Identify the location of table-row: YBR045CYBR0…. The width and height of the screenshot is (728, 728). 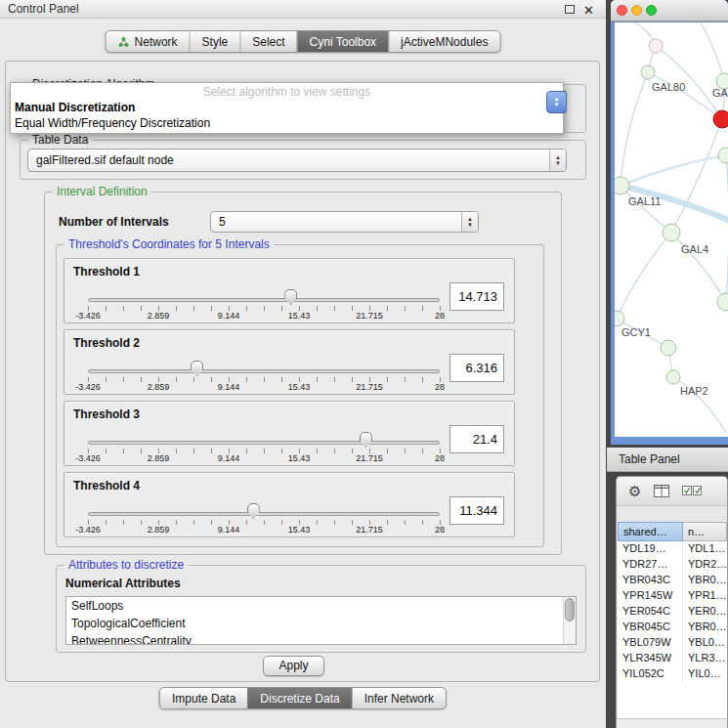
(672, 627).